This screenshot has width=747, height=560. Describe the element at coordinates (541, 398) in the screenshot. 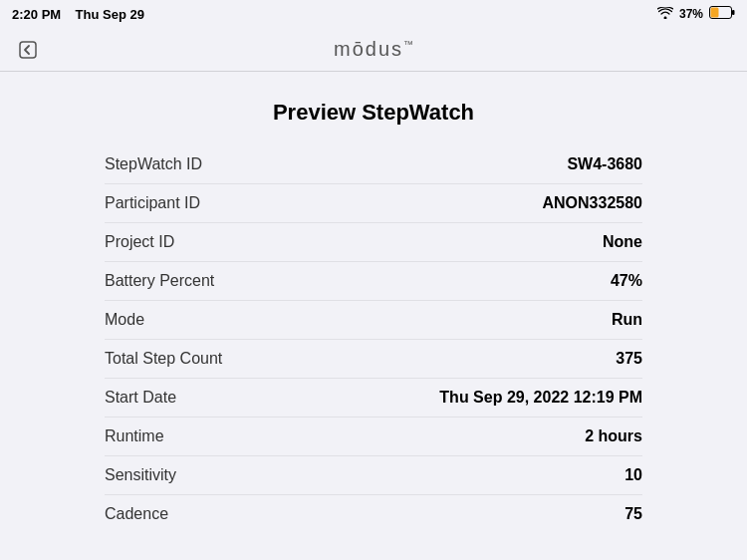

I see `field-value: Thu Sep 29, 2022 12:19 PM` at that location.